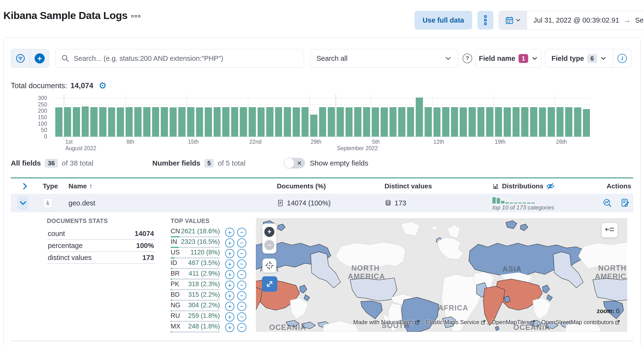 The height and width of the screenshot is (346, 644). Describe the element at coordinates (452, 322) in the screenshot. I see `map-attribution-link: Elastic Maps Service` at that location.